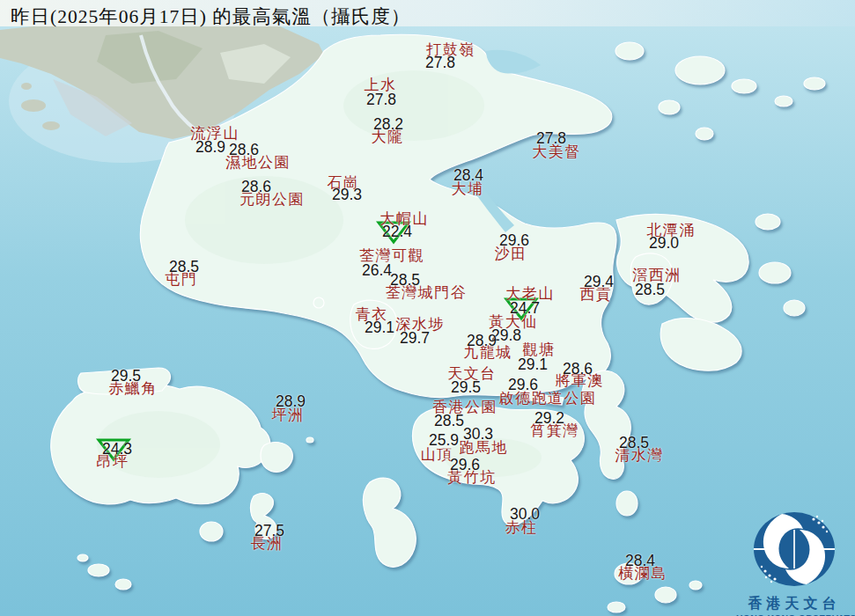 The image size is (855, 616). Describe the element at coordinates (525, 514) in the screenshot. I see `station-max-temperature-value: 30.0` at that location.